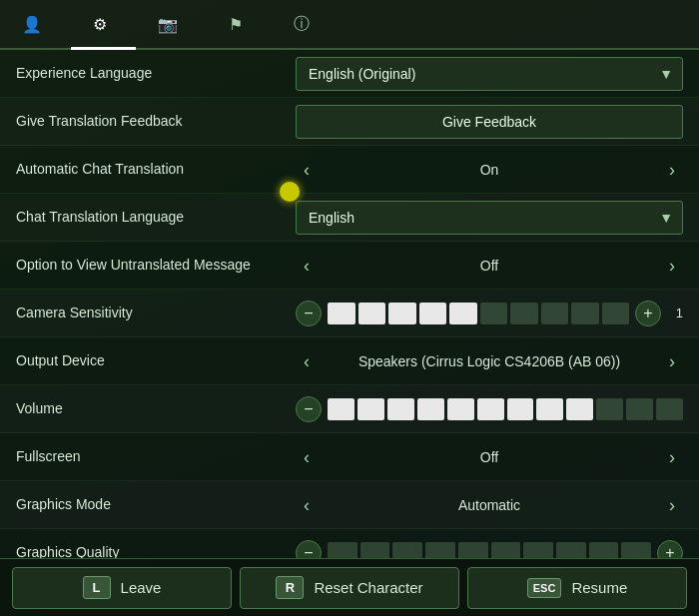 The width and height of the screenshot is (699, 616). Describe the element at coordinates (236, 24) in the screenshot. I see `report-icon: ⚑` at that location.